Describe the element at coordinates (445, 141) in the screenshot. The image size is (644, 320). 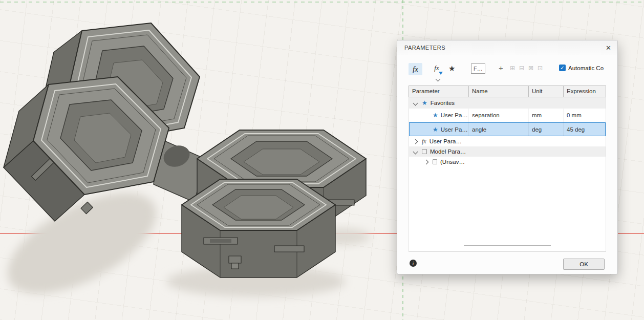
I see `group-label: User Para…` at that location.